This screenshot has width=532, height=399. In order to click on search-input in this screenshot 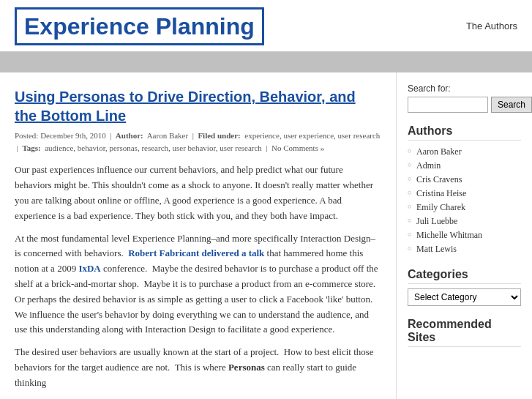, I will do `click(448, 105)`.